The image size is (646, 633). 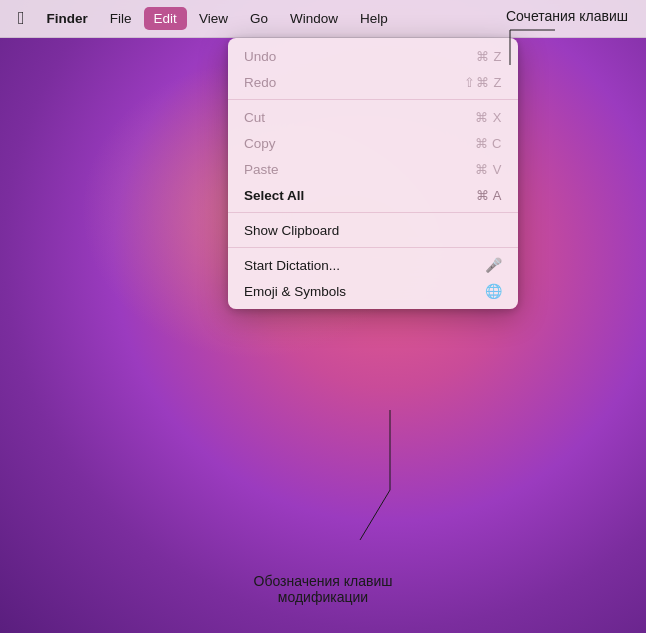 What do you see at coordinates (324, 589) in the screenshot?
I see `annotation-bottom-label: Обозначения клавиш модификации` at bounding box center [324, 589].